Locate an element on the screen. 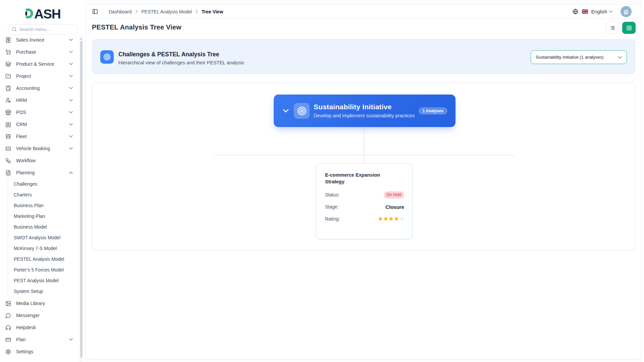 Image resolution: width=644 pixels, height=362 pixels. workflow-icon is located at coordinates (8, 161).